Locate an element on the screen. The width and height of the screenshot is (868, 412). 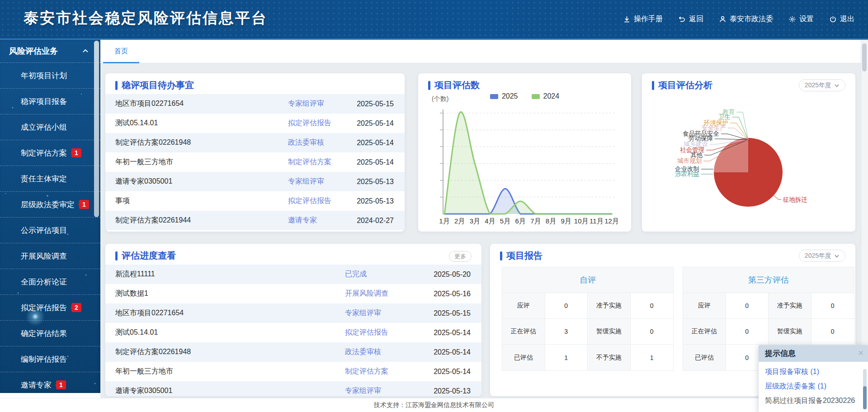
toast-scrollbar-thumb is located at coordinates (865, 398).